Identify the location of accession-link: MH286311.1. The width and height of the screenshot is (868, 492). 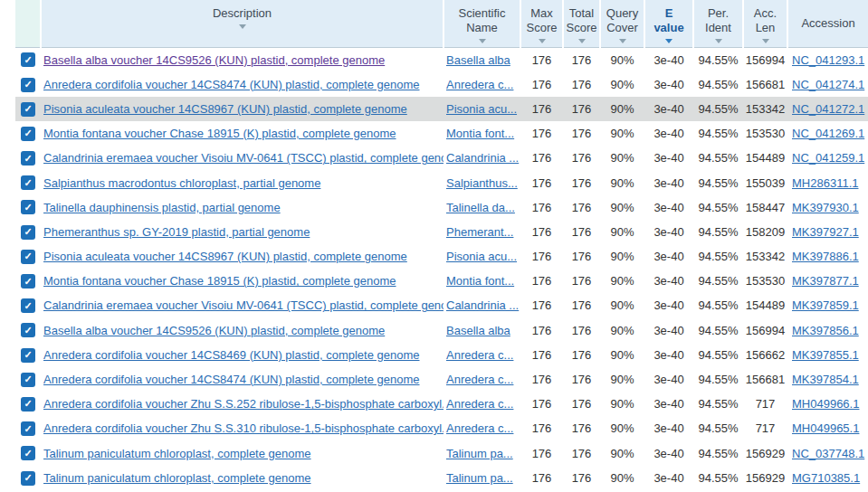
(825, 183).